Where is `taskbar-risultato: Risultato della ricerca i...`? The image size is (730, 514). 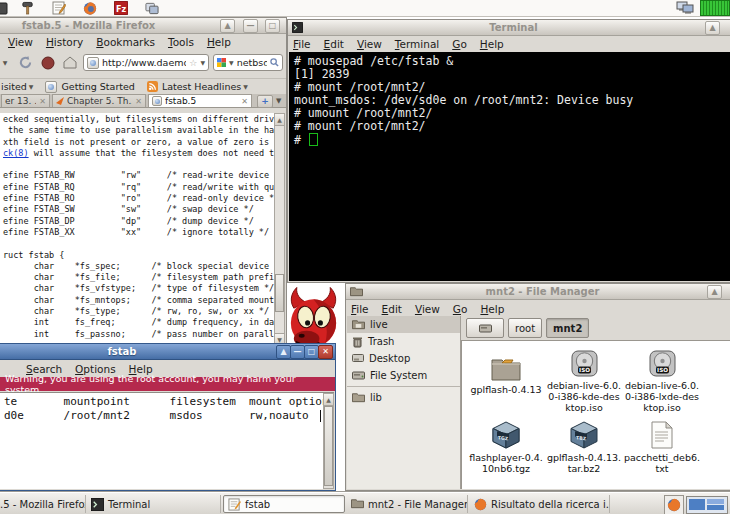
taskbar-risultato: Risultato della ricerca i... is located at coordinates (540, 504).